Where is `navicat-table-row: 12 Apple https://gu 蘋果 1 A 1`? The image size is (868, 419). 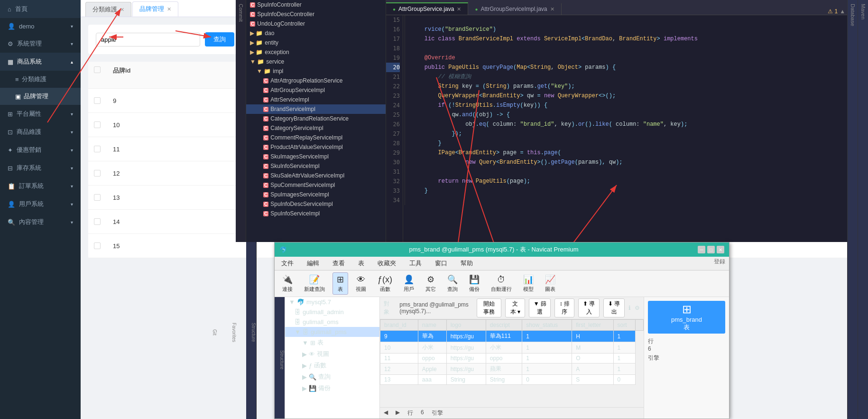 navicat-table-row: 12 Apple https://gu 蘋果 1 A 1 is located at coordinates (512, 369).